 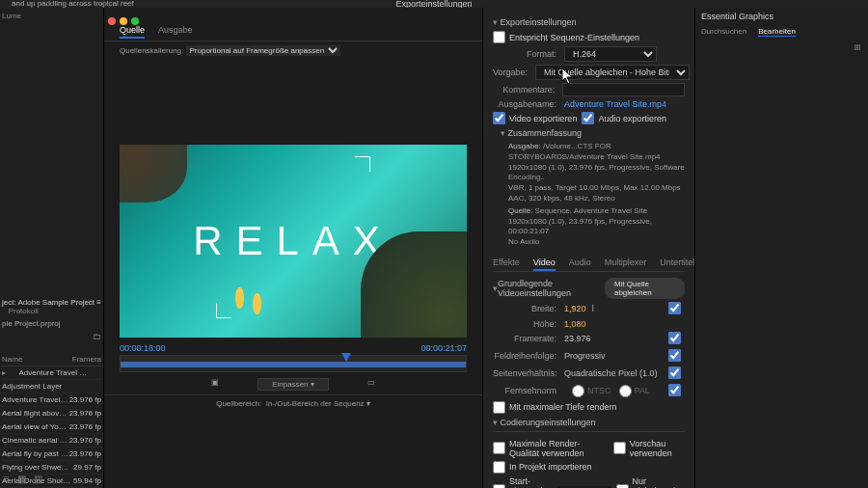 What do you see at coordinates (506, 263) in the screenshot?
I see `tab-effects: Effekte` at bounding box center [506, 263].